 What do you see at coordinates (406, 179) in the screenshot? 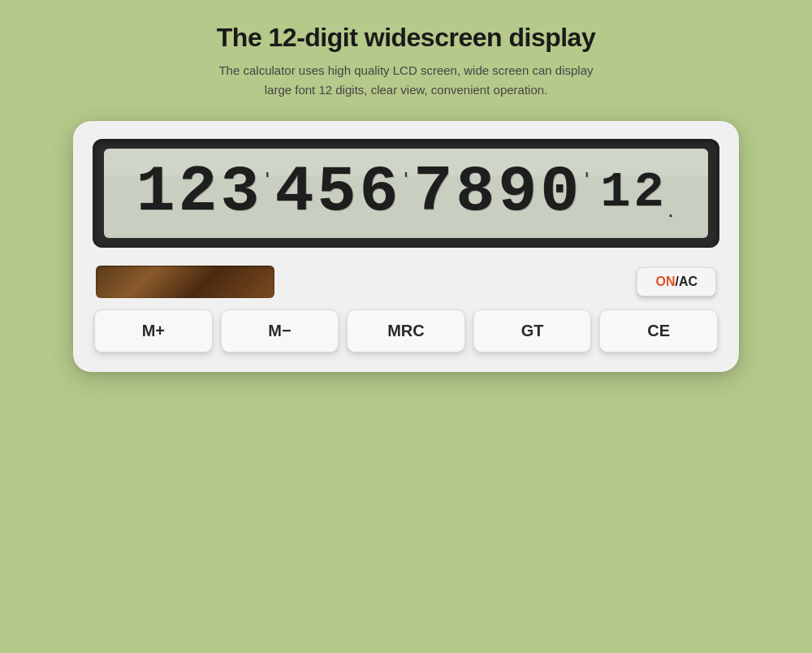
I see `sep-2: '` at bounding box center [406, 179].